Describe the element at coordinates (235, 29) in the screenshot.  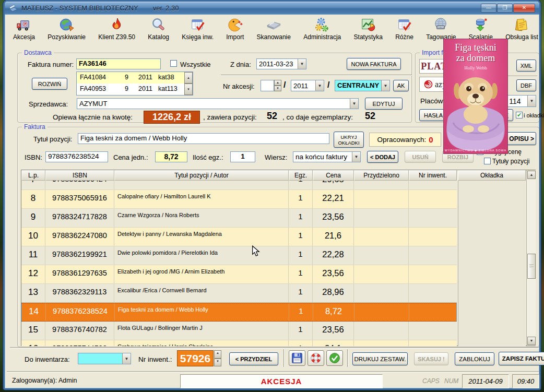
I see `toolbar-item-import: Import` at that location.